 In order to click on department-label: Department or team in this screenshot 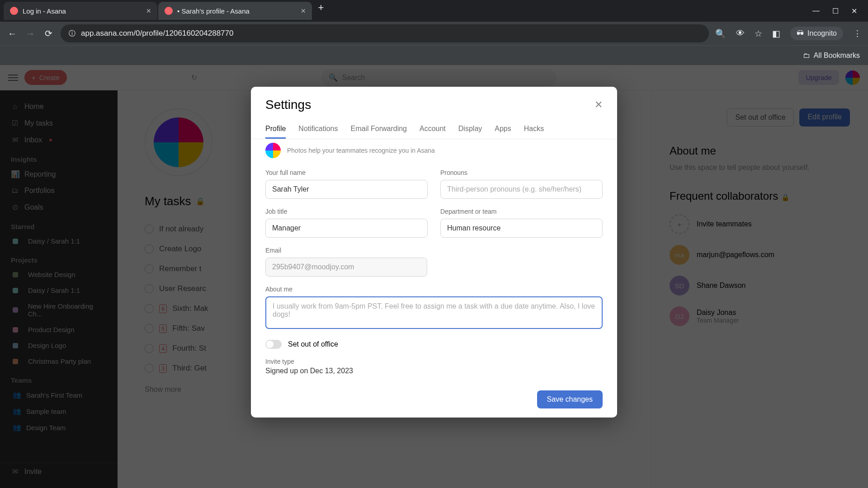, I will do `click(522, 211)`.